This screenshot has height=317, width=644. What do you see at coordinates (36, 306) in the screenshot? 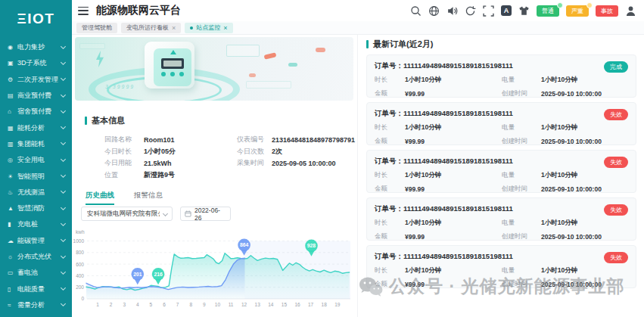
I see `sidebar-item-需量分析: ≈需量分析` at bounding box center [36, 306].